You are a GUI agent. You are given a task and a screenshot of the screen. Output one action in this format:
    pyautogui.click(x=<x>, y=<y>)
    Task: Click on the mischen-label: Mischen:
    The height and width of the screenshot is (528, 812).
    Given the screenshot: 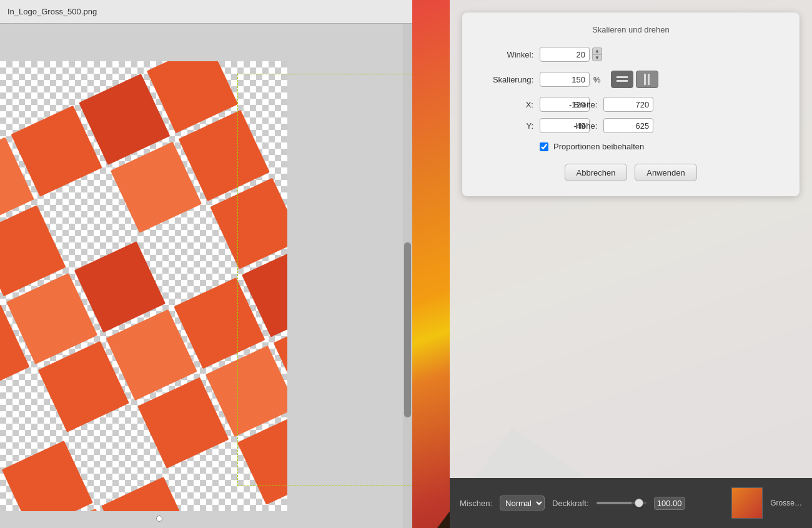 What is the action you would take?
    pyautogui.click(x=476, y=504)
    